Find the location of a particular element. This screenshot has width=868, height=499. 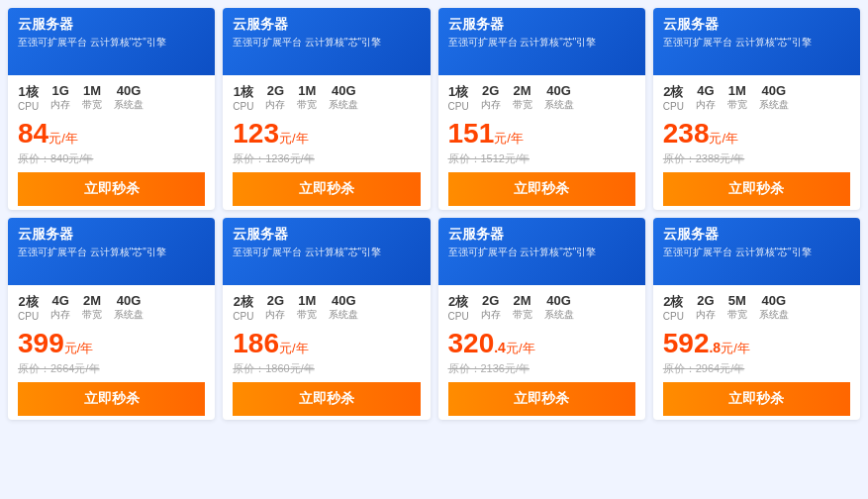

card-header-1: 云服务器 至强可扩展平台 云计算核"芯"引擎 is located at coordinates (327, 42).